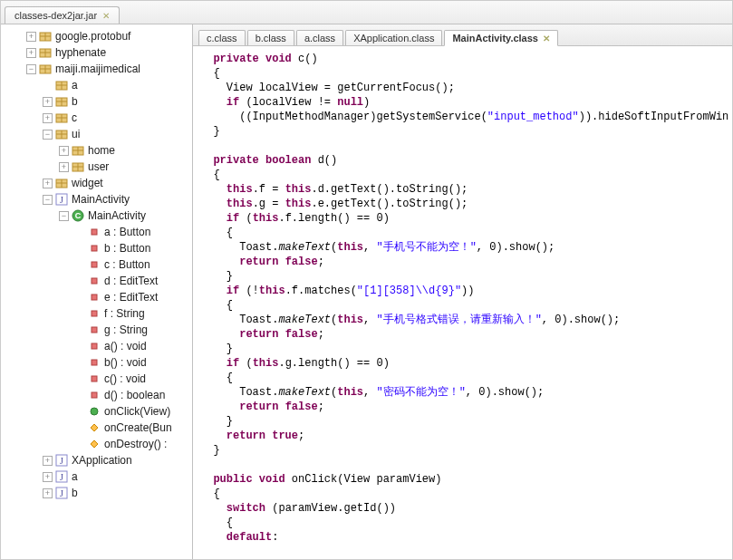 The image size is (733, 560). Describe the element at coordinates (96, 444) in the screenshot. I see `tree-item: onDestroy() :` at that location.